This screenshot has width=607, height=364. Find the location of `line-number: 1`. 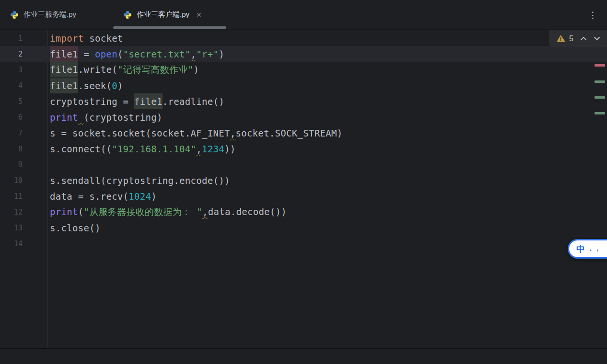

line-number: 1 is located at coordinates (12, 38).